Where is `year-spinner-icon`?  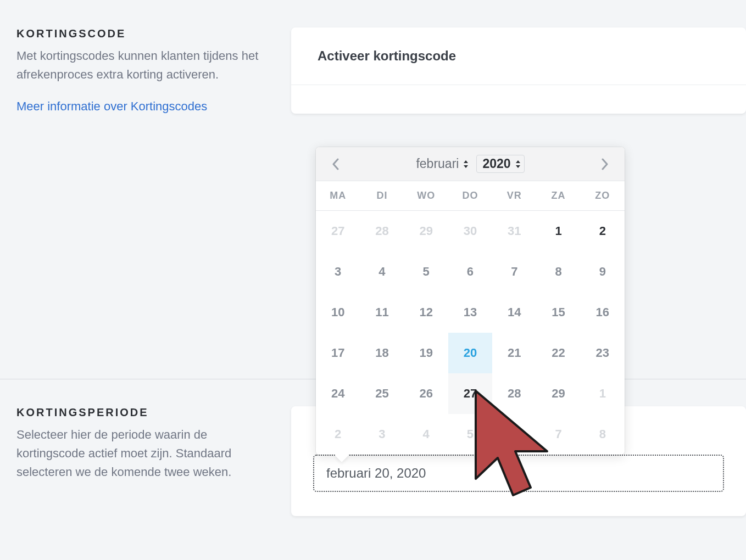 year-spinner-icon is located at coordinates (518, 164).